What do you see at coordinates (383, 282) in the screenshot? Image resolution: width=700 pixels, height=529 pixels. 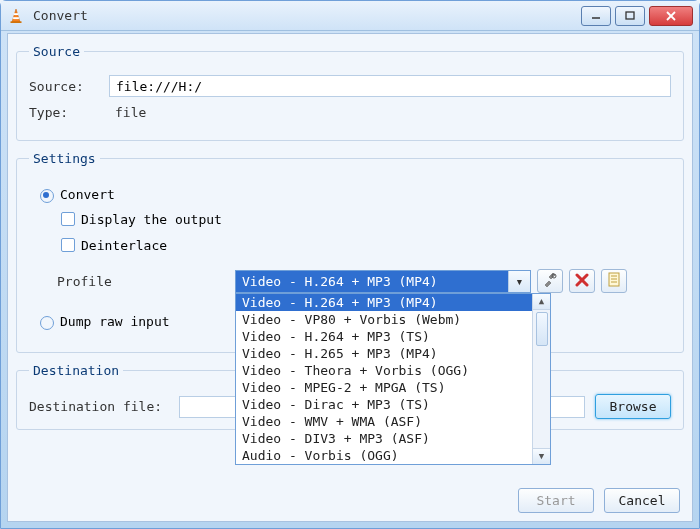 I see `profile-combo: Video - H.264 + MP3 (MP4) ▾ Video - H.26…` at bounding box center [383, 282].